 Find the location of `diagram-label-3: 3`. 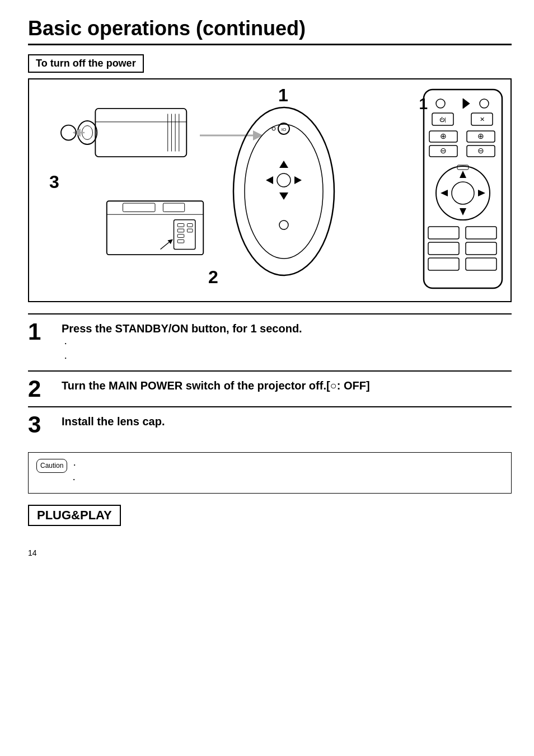

diagram-label-3: 3 is located at coordinates (54, 182).